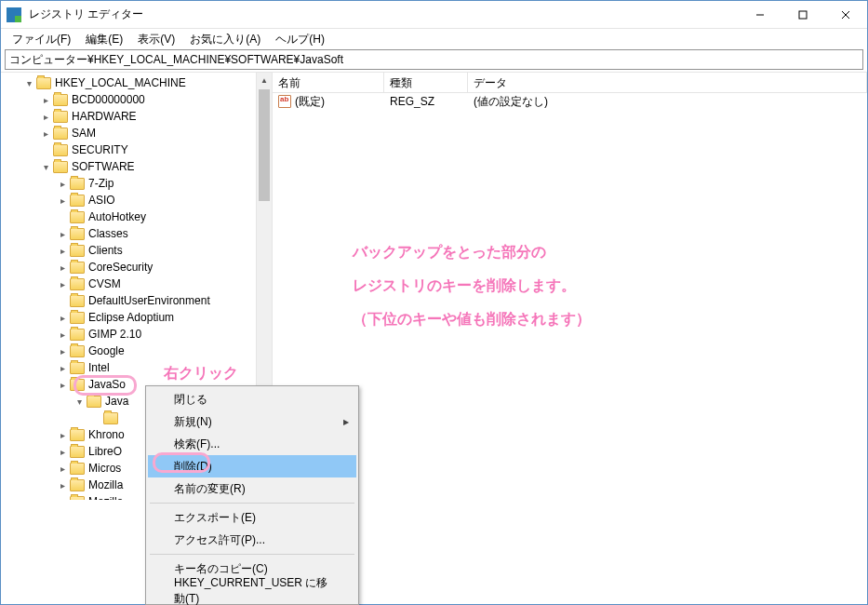 This screenshot has height=605, width=868. Describe the element at coordinates (328, 82) in the screenshot. I see `col-name: 名前` at that location.